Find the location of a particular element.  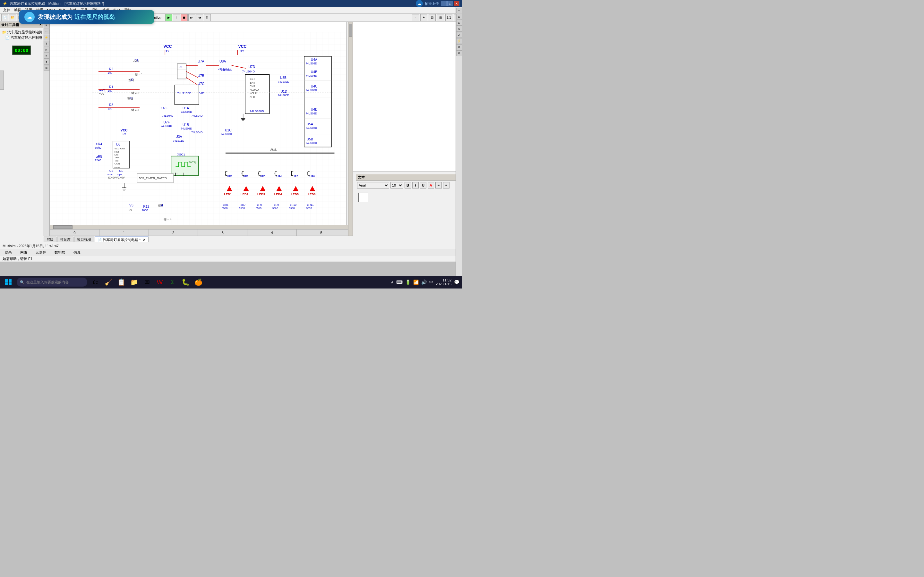

rvtool-1: ≡ is located at coordinates (459, 11).